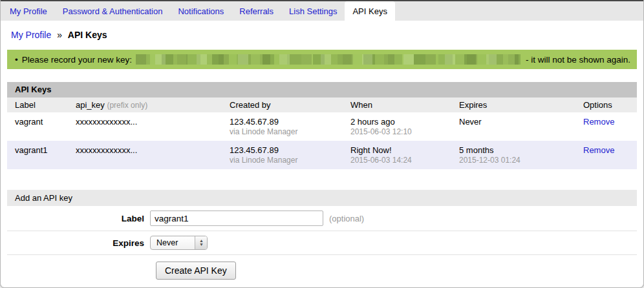 Image resolution: width=644 pixels, height=288 pixels. What do you see at coordinates (517, 127) in the screenshot?
I see `expires-cell: Never` at bounding box center [517, 127].